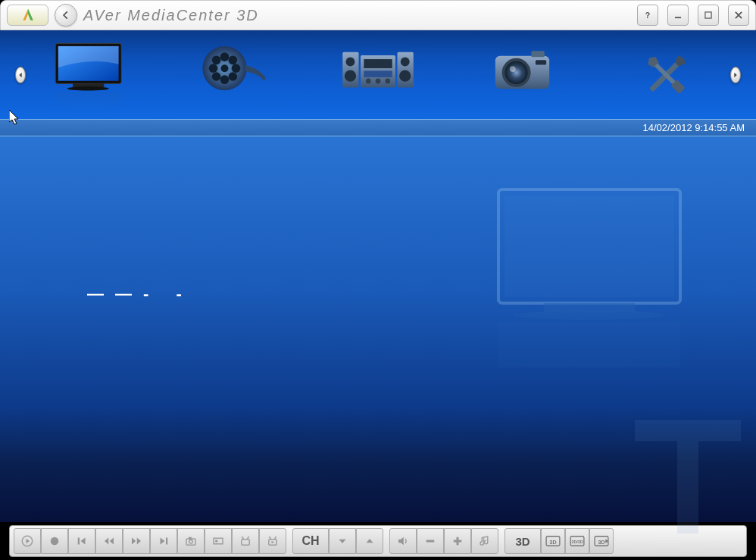 The height and width of the screenshot is (560, 756). I want to click on skip-forward-icon, so click(164, 541).